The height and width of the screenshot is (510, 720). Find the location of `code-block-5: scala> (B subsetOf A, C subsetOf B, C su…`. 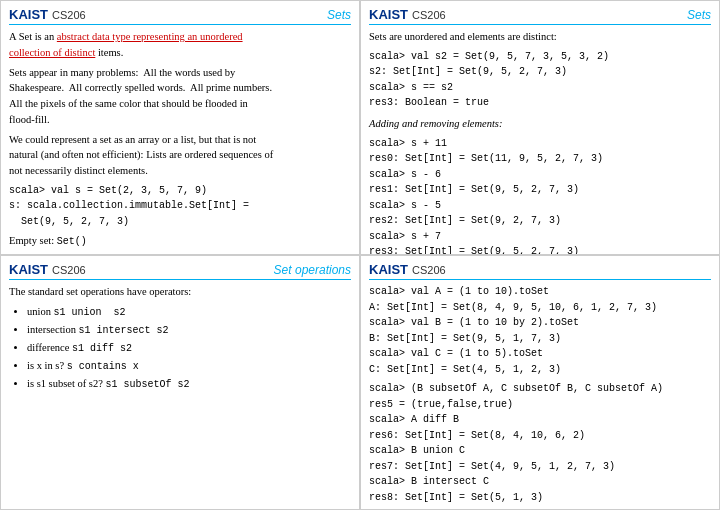

code-block-5: scala> (B subsetOf A, C subsetOf B, C su… is located at coordinates (540, 443).